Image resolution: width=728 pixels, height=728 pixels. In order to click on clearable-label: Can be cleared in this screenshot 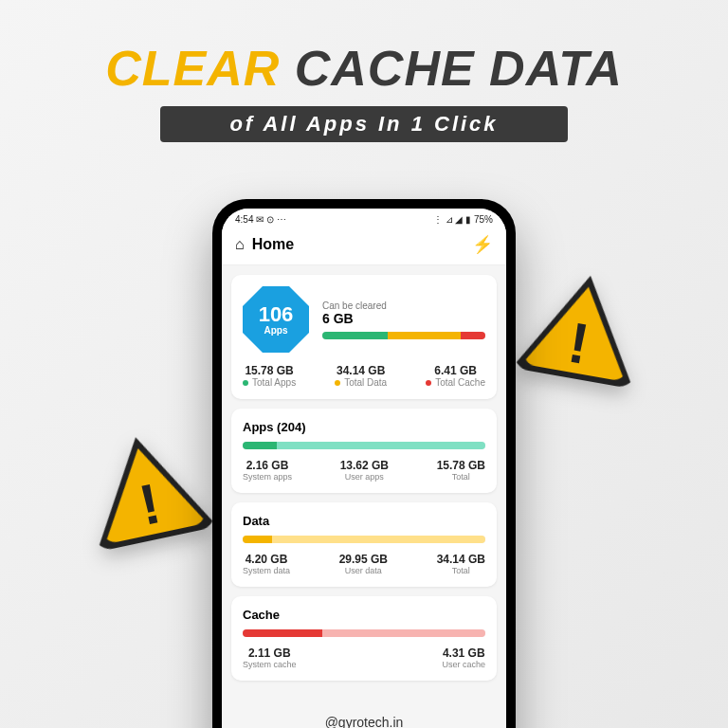, I will do `click(404, 305)`.